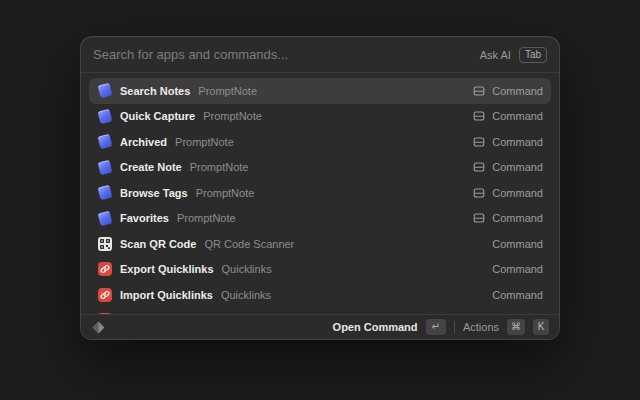 This screenshot has width=640, height=400. Describe the element at coordinates (436, 327) in the screenshot. I see `return-key-badge: ↵` at that location.